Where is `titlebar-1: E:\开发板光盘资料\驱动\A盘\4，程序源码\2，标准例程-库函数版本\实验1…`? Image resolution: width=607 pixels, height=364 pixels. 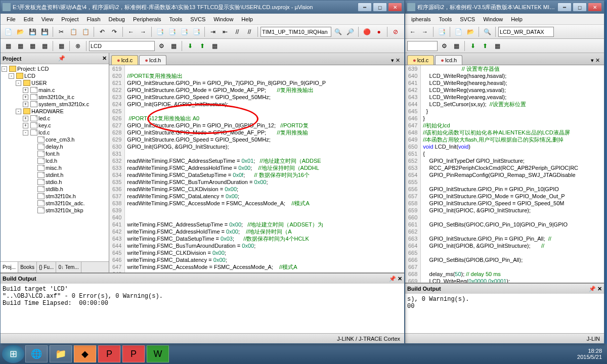 titlebar-1: E:\开发板光盘资料\驱动\A盘\4，程序源码\2，标准例程-库函数版本\实验1… is located at coordinates (202, 7).